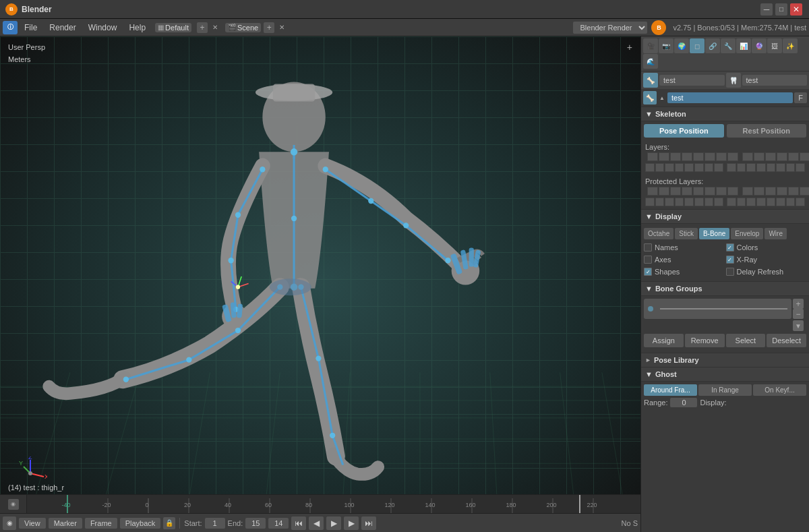 The width and height of the screenshot is (809, 532). Describe the element at coordinates (713, 46) in the screenshot. I see `constraints-panel-icon: 🔗` at that location.